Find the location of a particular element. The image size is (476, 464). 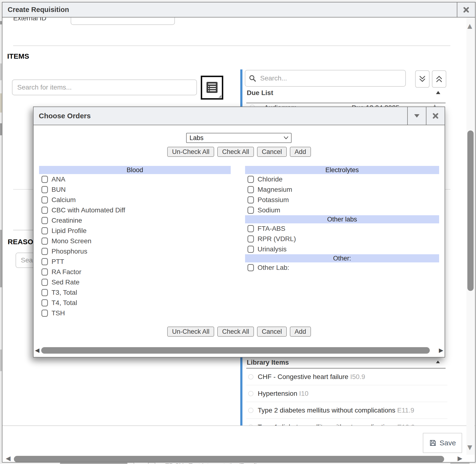

lab-group-header-electrolytes: Electrolytes is located at coordinates (342, 170).